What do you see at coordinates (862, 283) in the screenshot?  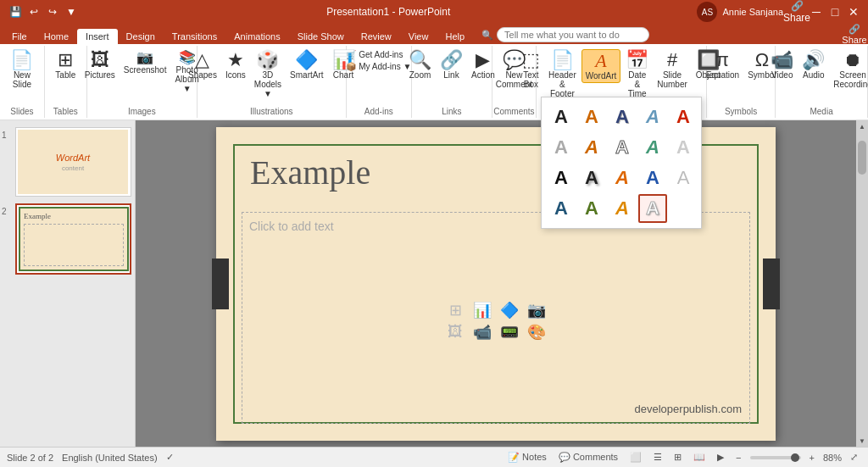 I see `scroll-track` at bounding box center [862, 283].